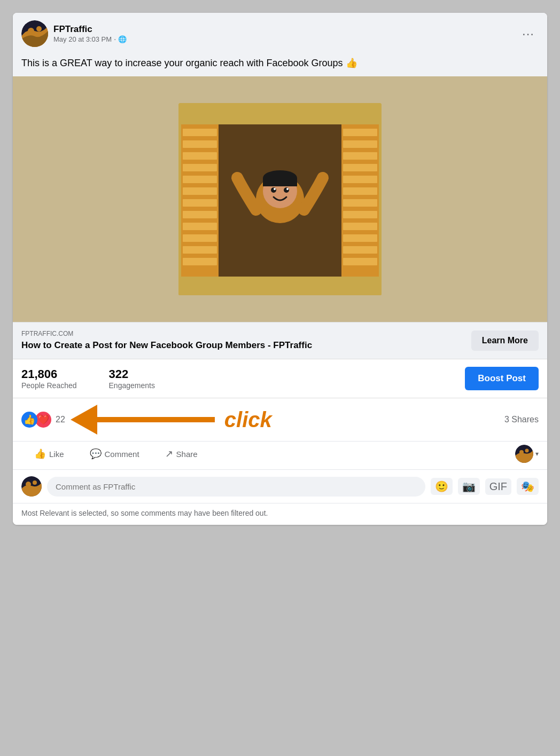  Describe the element at coordinates (132, 385) in the screenshot. I see `engagements-label: Engagements` at that location.